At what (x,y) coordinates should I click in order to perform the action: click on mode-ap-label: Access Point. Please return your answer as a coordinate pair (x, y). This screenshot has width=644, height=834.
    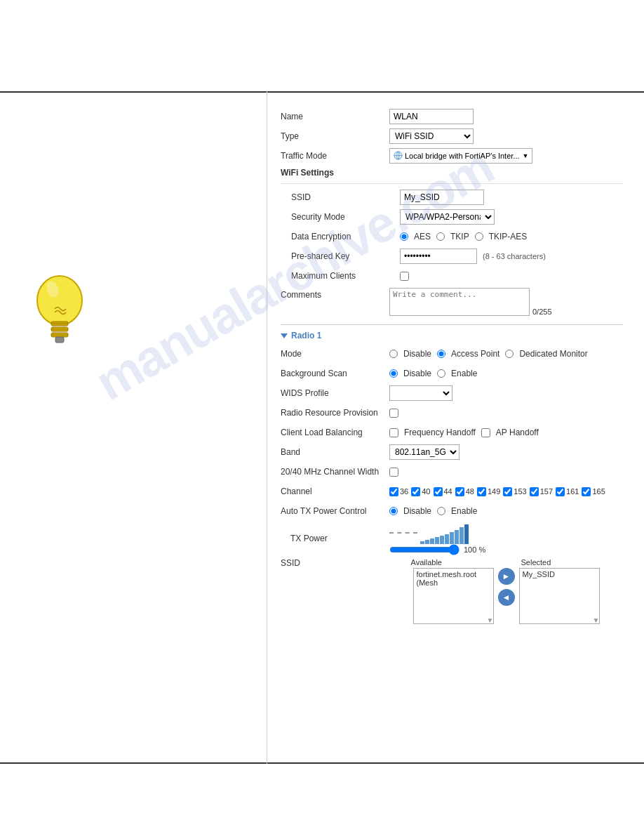
    Looking at the image, I should click on (476, 354).